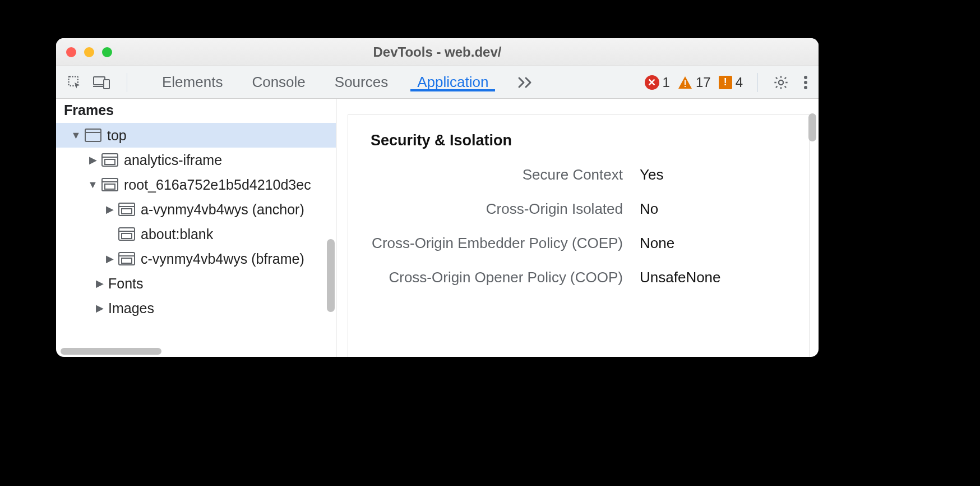 This screenshot has width=980, height=486. Describe the element at coordinates (505, 277) in the screenshot. I see `kv-key: Cross-Origin Opener Policy (COOP)` at that location.